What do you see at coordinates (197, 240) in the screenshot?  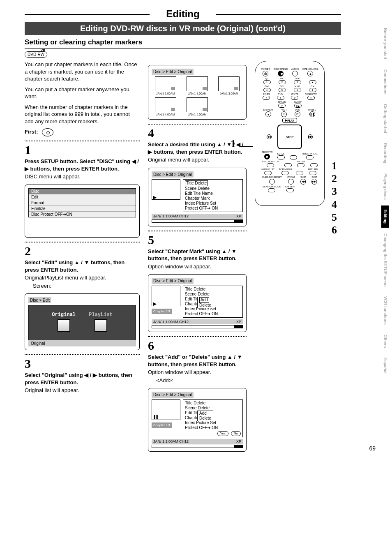 I see `step-number: 5` at bounding box center [197, 240].